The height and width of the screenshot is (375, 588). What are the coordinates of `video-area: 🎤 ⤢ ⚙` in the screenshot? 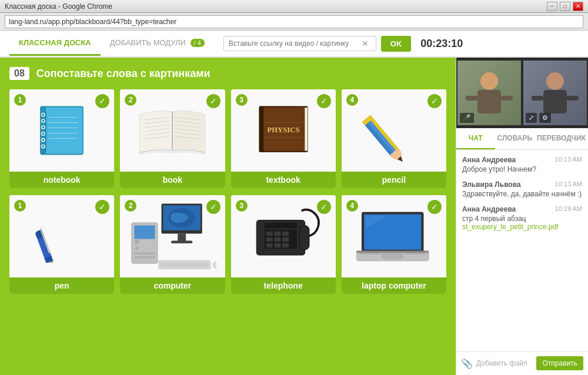 It's located at (522, 93).